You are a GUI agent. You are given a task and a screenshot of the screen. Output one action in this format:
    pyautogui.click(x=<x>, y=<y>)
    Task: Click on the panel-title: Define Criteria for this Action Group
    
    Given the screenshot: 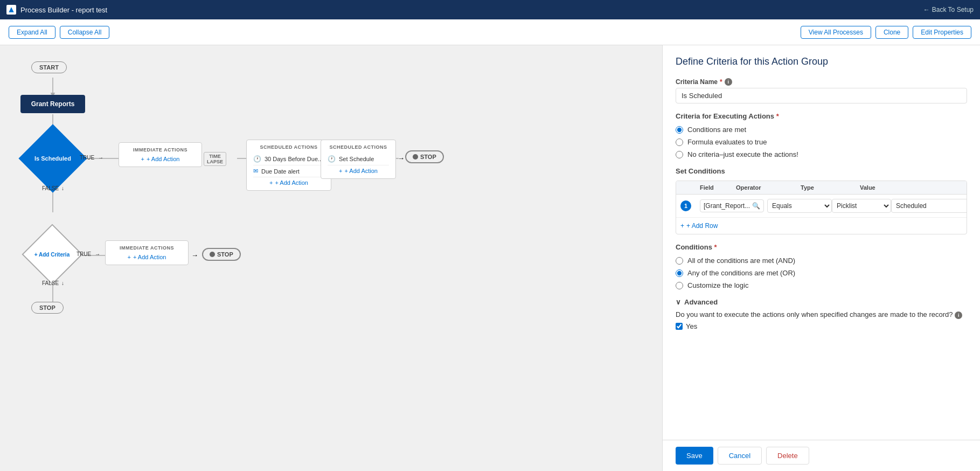 What is the action you would take?
    pyautogui.click(x=821, y=61)
    